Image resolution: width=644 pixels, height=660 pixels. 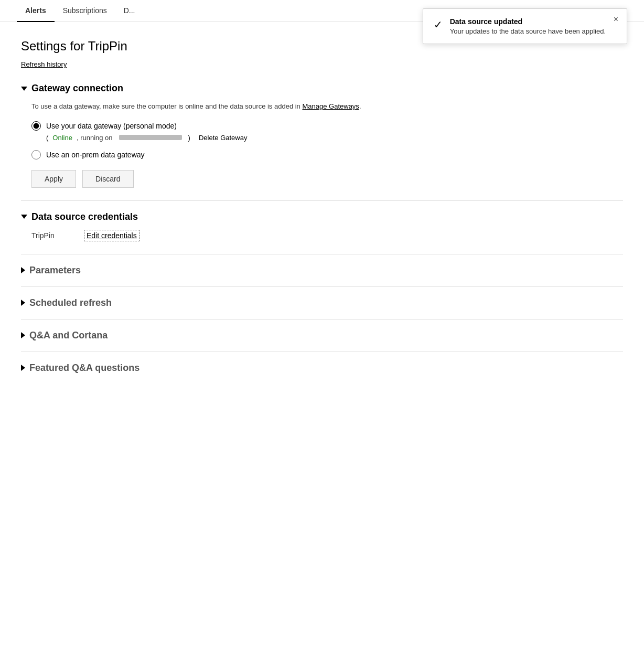 What do you see at coordinates (23, 303) in the screenshot?
I see `scheduled-refresh-expand-icon` at bounding box center [23, 303].